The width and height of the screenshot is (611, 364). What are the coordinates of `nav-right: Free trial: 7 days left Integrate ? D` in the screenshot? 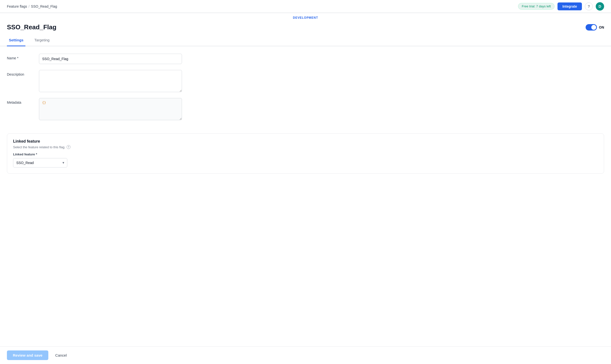 It's located at (561, 6).